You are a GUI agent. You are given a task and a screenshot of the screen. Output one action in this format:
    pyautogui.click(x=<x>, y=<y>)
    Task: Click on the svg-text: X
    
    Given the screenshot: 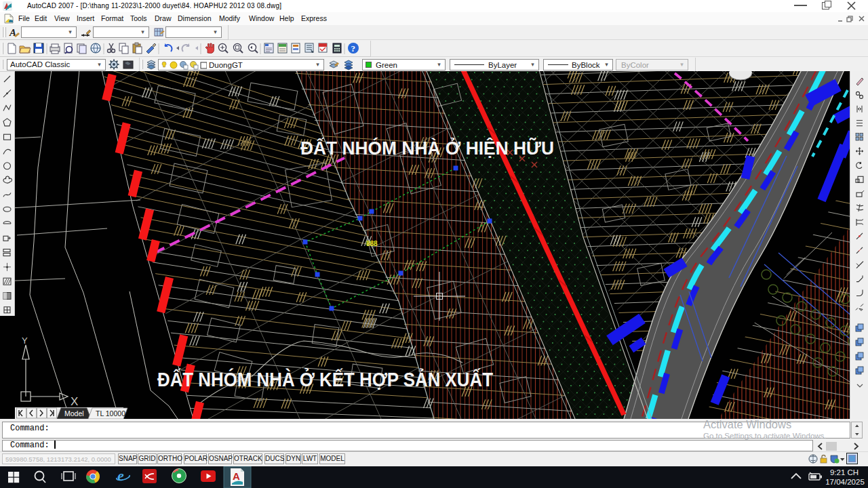 What is the action you would take?
    pyautogui.click(x=75, y=401)
    